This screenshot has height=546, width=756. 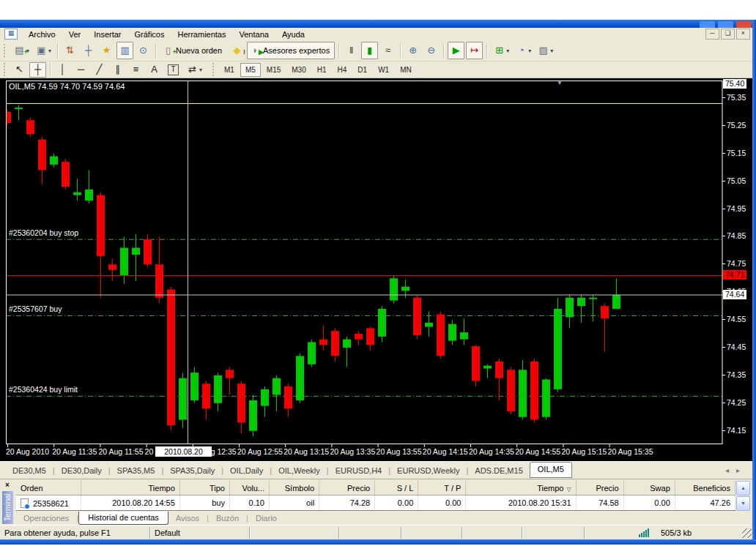 What do you see at coordinates (521, 488) in the screenshot?
I see `column-header-8: Tiempo▽` at bounding box center [521, 488].